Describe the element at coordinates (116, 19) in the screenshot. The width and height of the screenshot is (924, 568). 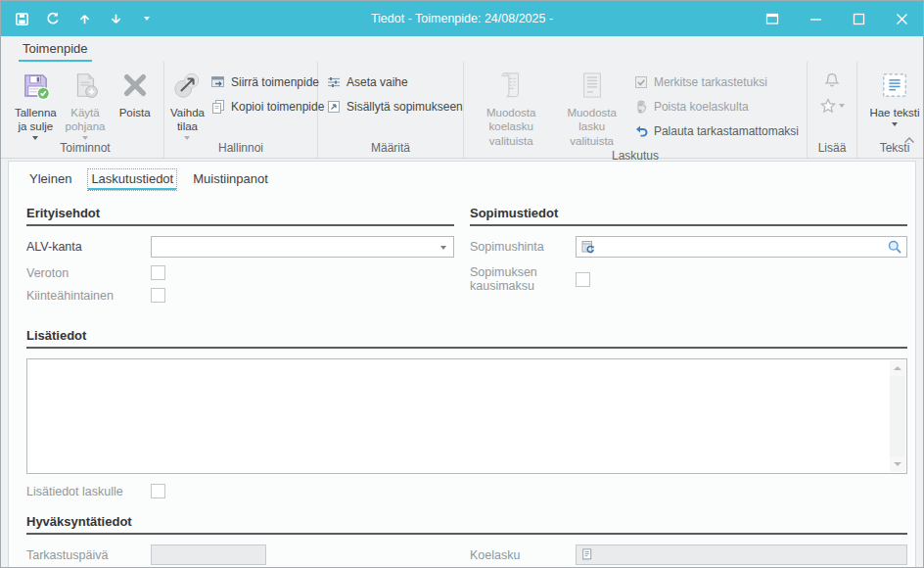
I see `next-record-button` at that location.